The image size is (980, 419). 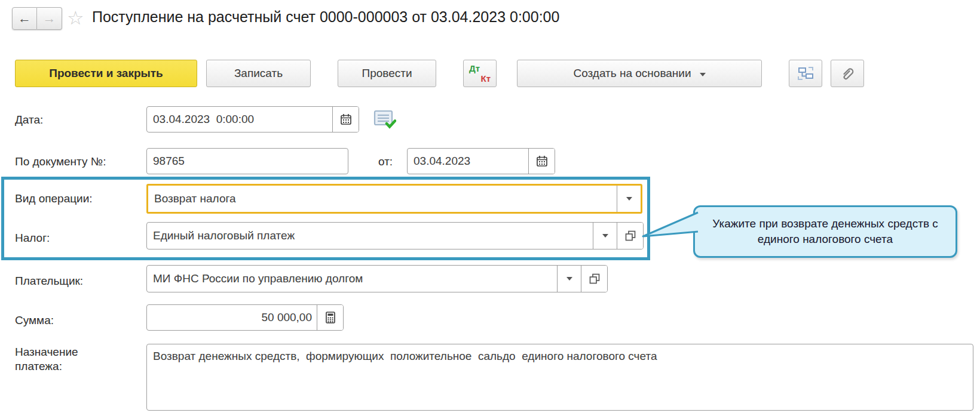 What do you see at coordinates (253, 119) in the screenshot?
I see `date-field` at bounding box center [253, 119].